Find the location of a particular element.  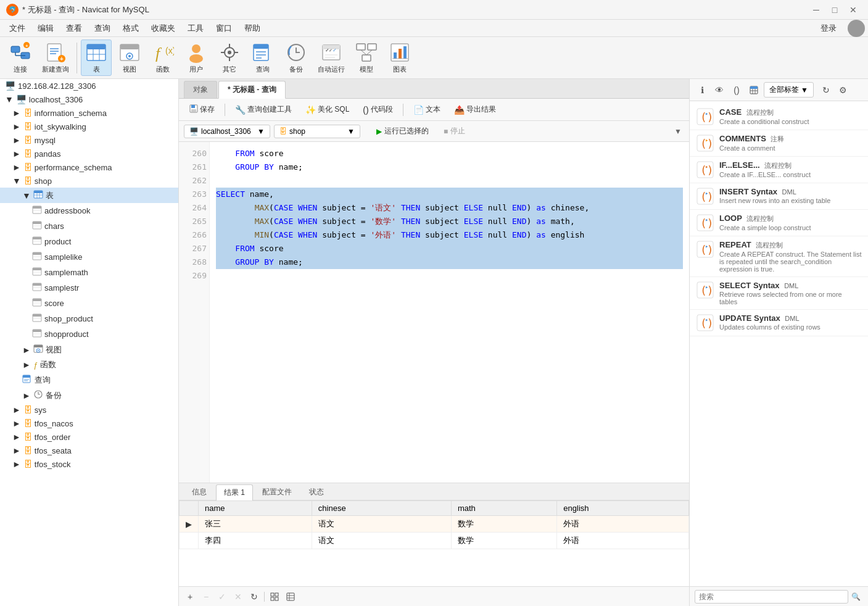

sidebar-item-samplelike: samplelike is located at coordinates (89, 257).